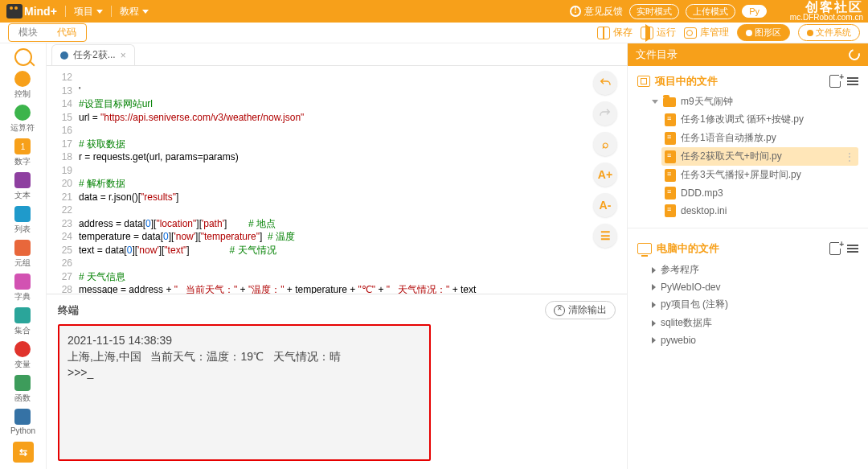  I want to click on upload-mode-pill: 上传模式, so click(710, 11).